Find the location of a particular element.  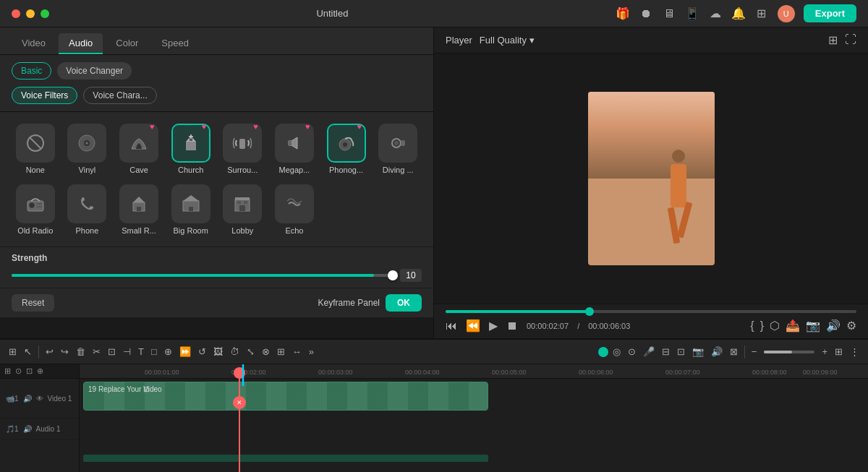

image-tool: 🖼 is located at coordinates (218, 351).